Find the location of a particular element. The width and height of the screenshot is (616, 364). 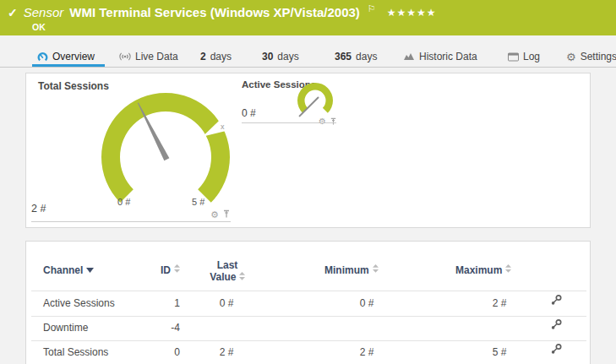

active-widget-actions: ⚙ is located at coordinates (328, 122).